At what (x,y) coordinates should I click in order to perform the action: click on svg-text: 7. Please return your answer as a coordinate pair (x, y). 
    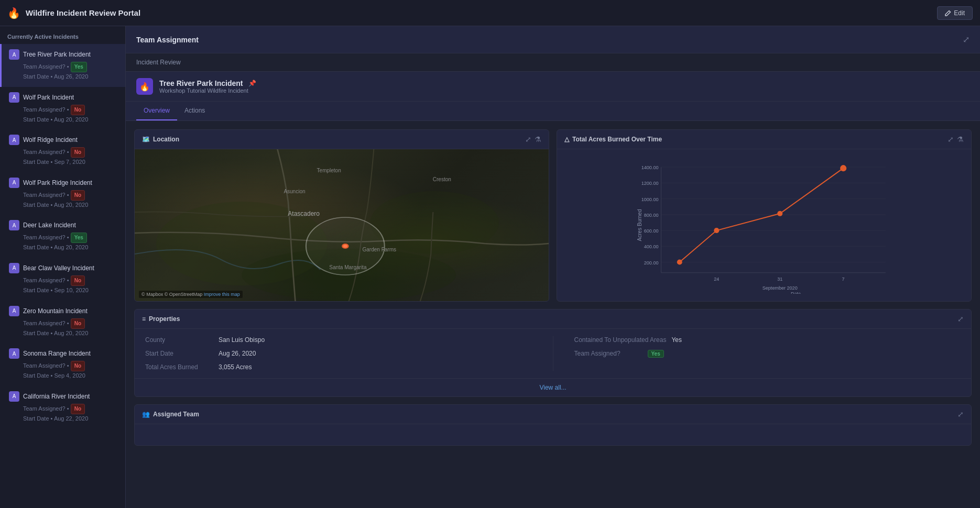
    Looking at the image, I should click on (844, 279).